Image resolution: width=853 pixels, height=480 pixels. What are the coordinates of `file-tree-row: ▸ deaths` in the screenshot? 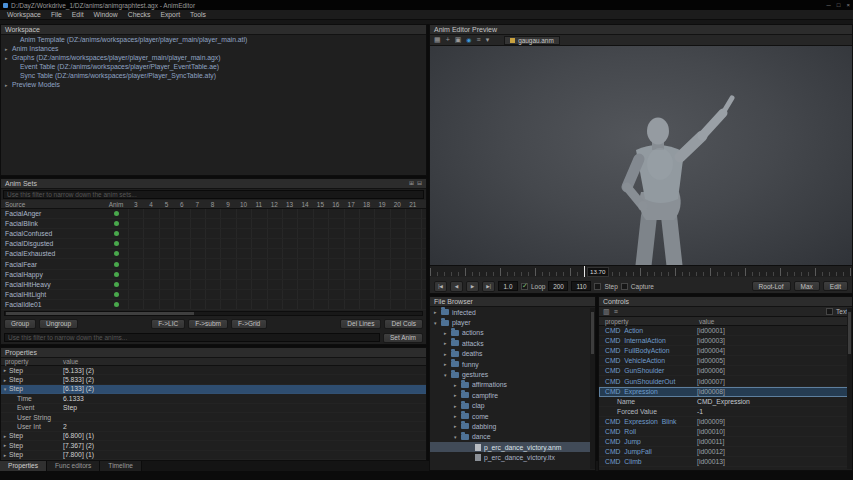 It's located at (512, 354).